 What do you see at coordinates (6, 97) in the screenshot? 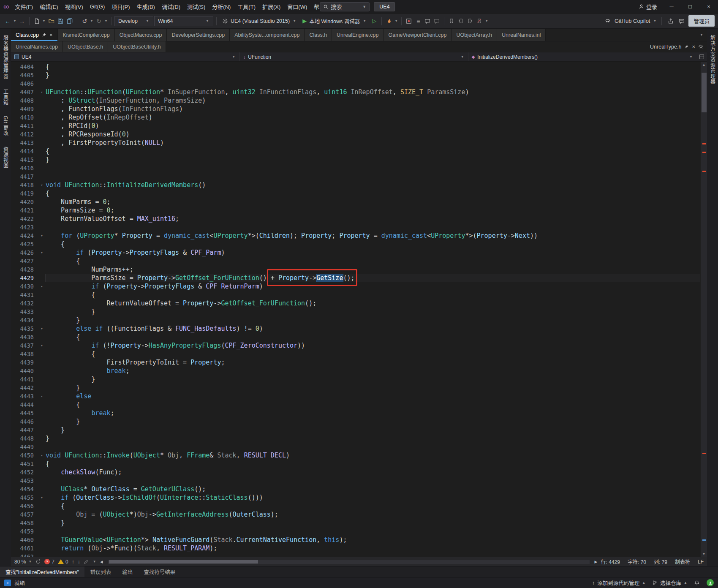
I see `side-panel-tab: 工具箱` at bounding box center [6, 97].